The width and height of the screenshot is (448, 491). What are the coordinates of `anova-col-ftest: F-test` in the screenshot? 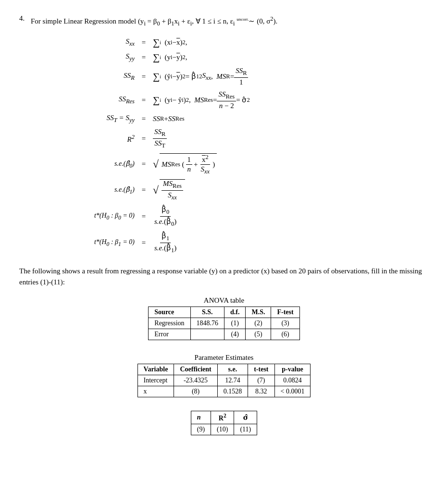 It's located at (286, 312).